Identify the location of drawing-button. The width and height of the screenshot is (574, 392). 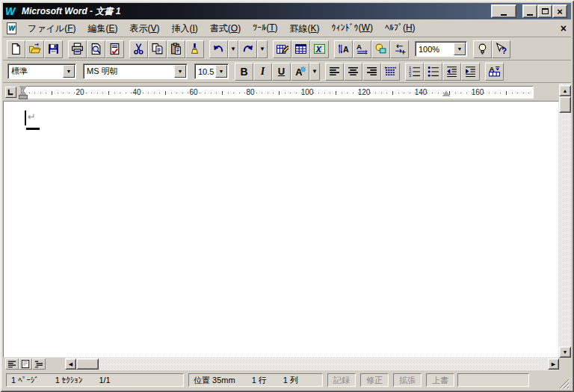
(381, 49).